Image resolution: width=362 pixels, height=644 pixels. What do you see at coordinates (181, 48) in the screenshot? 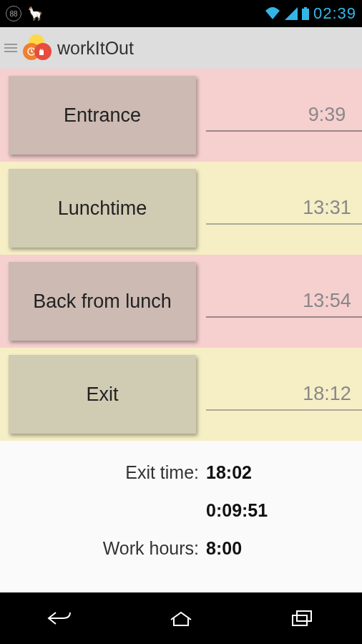
I see `app-bar: workItOut` at bounding box center [181, 48].